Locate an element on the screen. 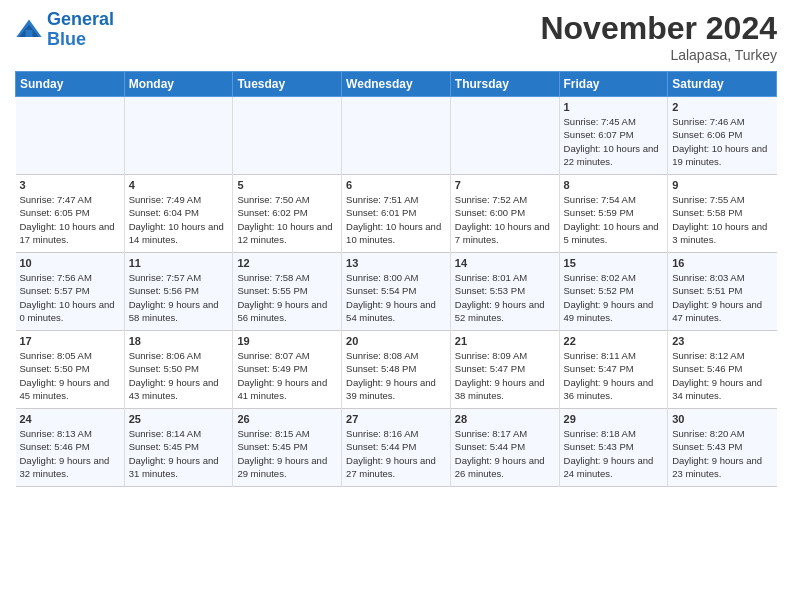 This screenshot has width=792, height=612. cell-w1-d2 is located at coordinates (178, 136).